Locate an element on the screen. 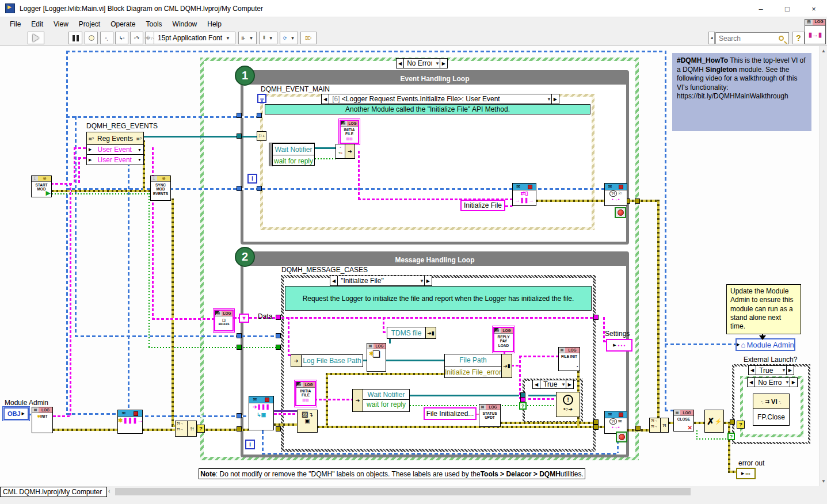  event-queue-status-node: ✉ ?!⚐ ▪→▪ is located at coordinates (616, 194).